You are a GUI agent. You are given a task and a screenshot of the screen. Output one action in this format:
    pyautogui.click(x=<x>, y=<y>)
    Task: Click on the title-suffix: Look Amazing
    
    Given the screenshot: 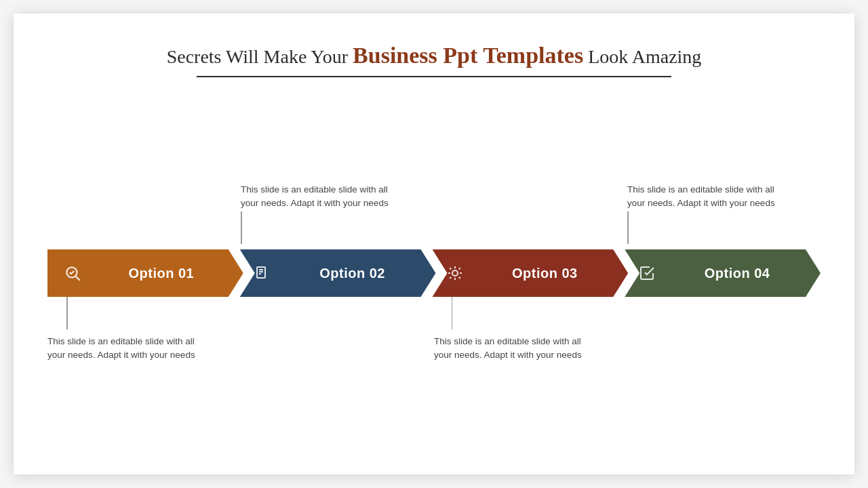 What is the action you would take?
    pyautogui.click(x=642, y=57)
    